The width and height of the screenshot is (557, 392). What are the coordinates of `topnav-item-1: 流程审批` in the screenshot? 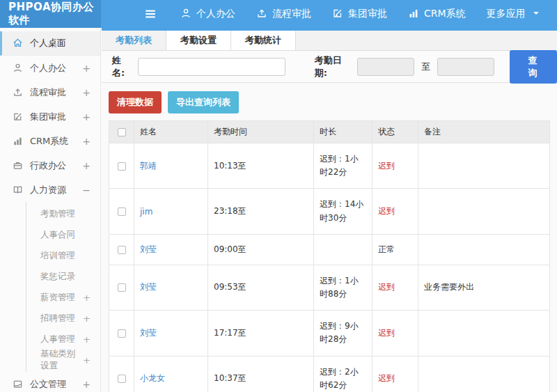 It's located at (284, 14).